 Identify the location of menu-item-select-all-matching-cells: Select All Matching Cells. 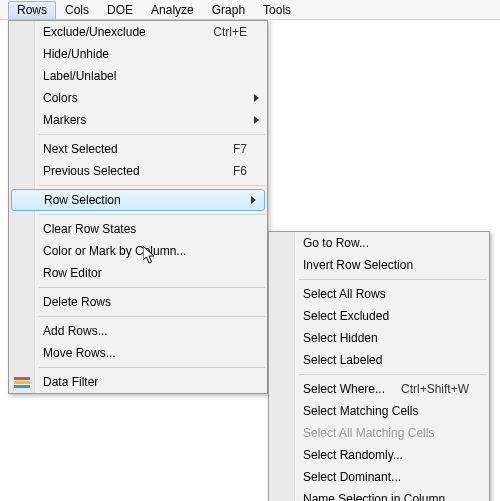
(379, 433).